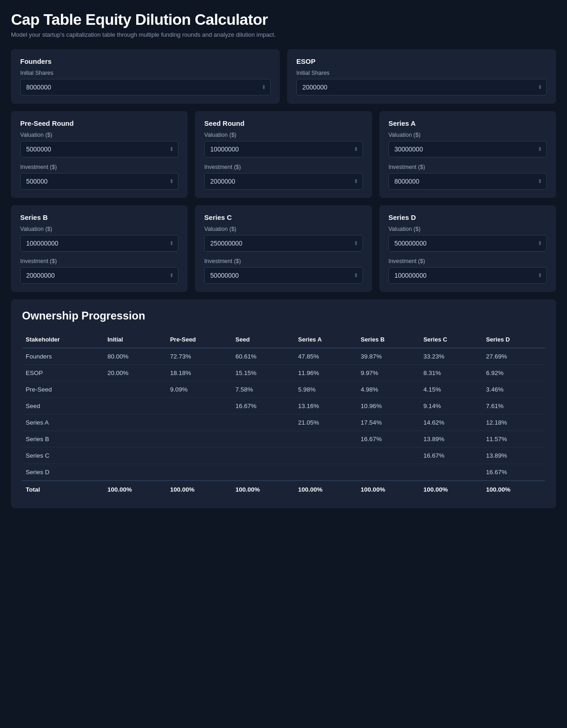 Image resolution: width=567 pixels, height=728 pixels. I want to click on row-cell: 8.31%, so click(451, 373).